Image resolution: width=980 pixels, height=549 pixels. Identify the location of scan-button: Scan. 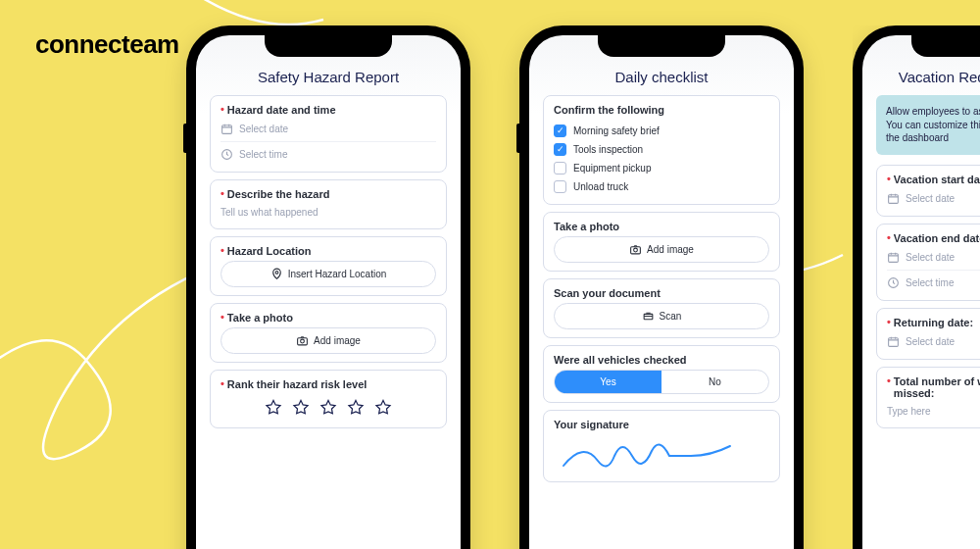
(662, 316).